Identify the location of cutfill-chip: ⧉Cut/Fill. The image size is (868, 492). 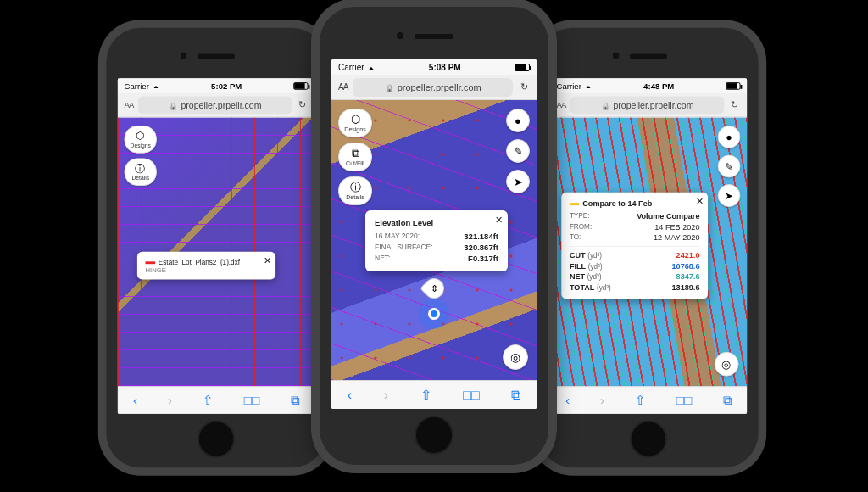
(355, 157).